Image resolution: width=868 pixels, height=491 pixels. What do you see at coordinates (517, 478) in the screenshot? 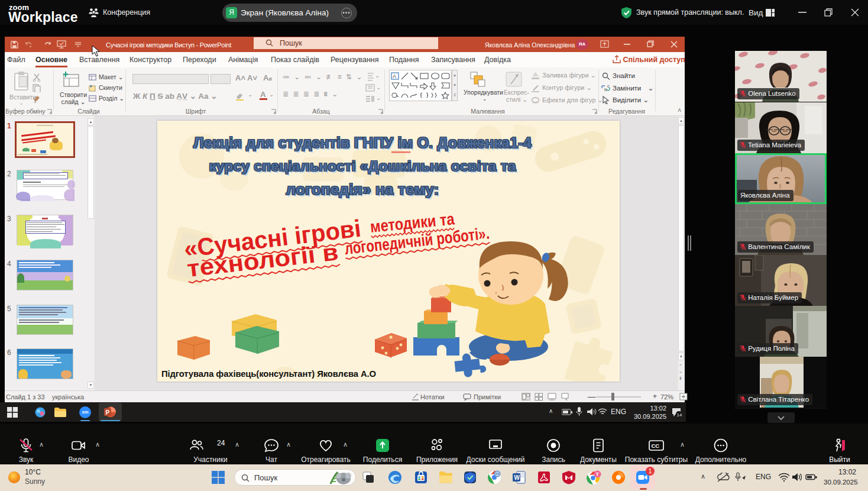
I see `svg-text: W` at bounding box center [517, 478].